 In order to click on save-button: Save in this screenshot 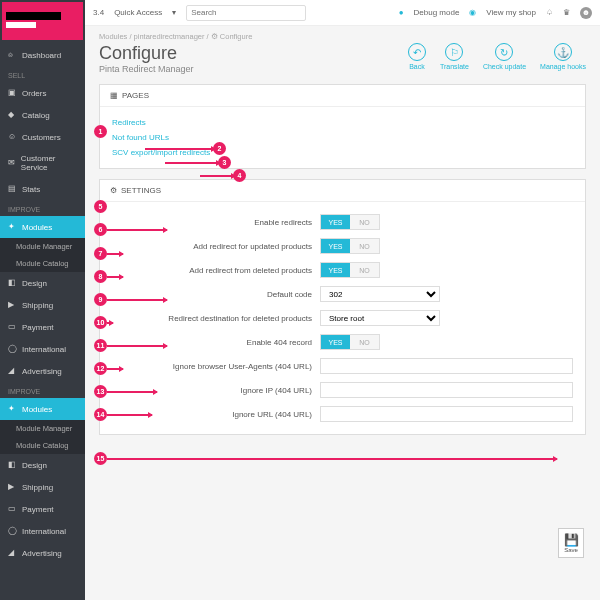, I will do `click(571, 543)`.